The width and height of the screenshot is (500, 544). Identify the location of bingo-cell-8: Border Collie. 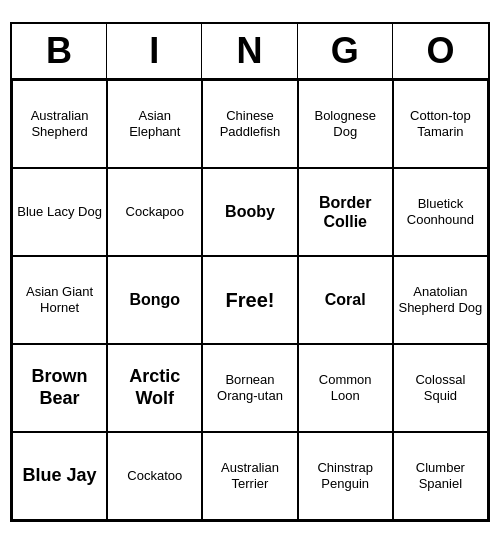
(346, 212).